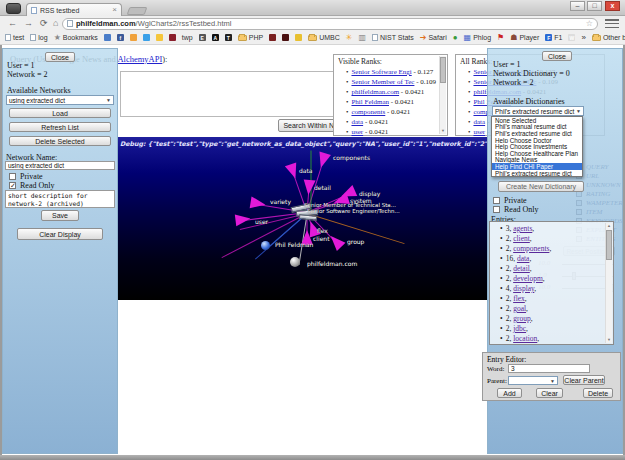 Image resolution: width=625 pixels, height=460 pixels. I want to click on window-maximize-button: □, so click(594, 6).